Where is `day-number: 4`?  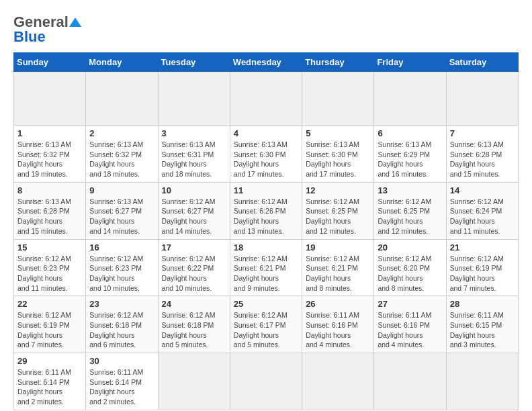
day-number: 4 is located at coordinates (266, 133).